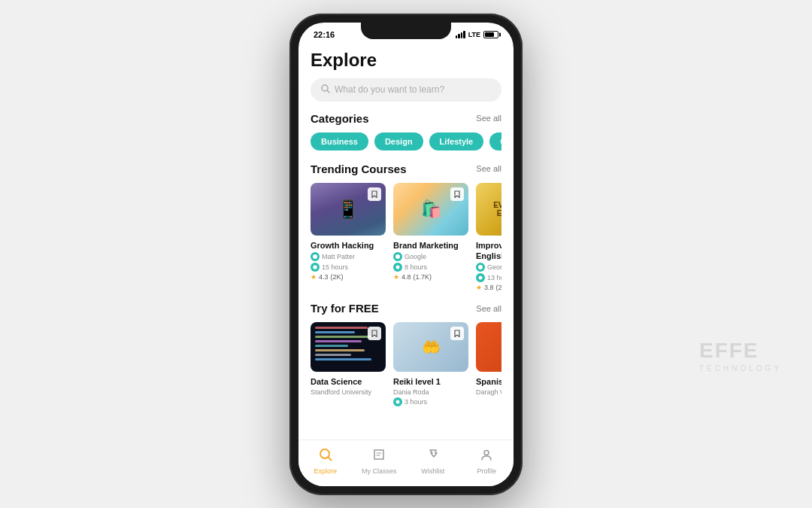 Image resolution: width=812 pixels, height=508 pixels. I want to click on thumb-english-illustration: EVERYDAY ENGLISH, so click(489, 209).